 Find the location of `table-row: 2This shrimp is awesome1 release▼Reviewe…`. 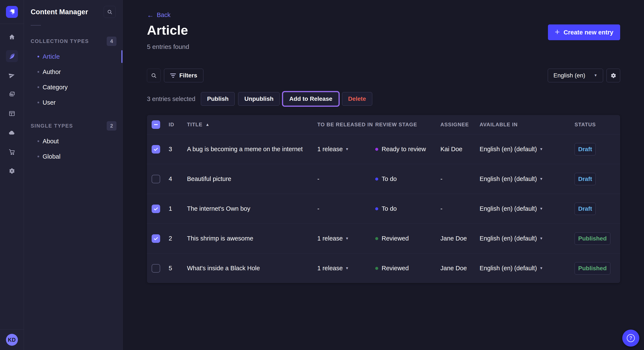

table-row: 2This shrimp is awesome1 release▼Reviewe… is located at coordinates (384, 238).